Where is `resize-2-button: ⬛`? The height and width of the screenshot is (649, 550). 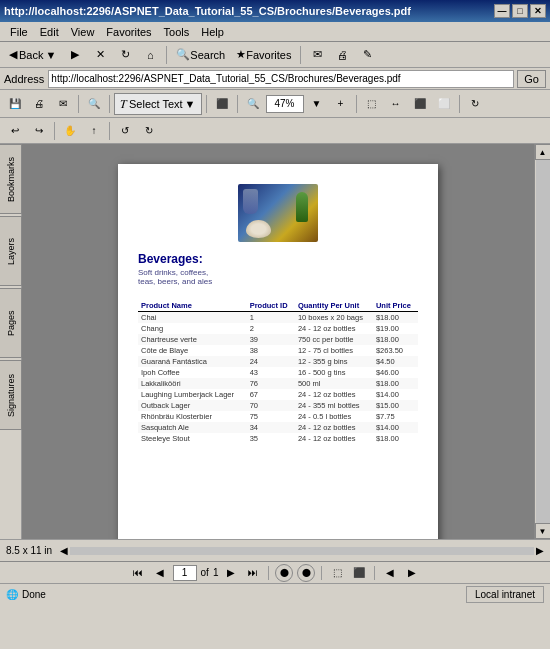
resize-2-button: ⬛ is located at coordinates (359, 573).